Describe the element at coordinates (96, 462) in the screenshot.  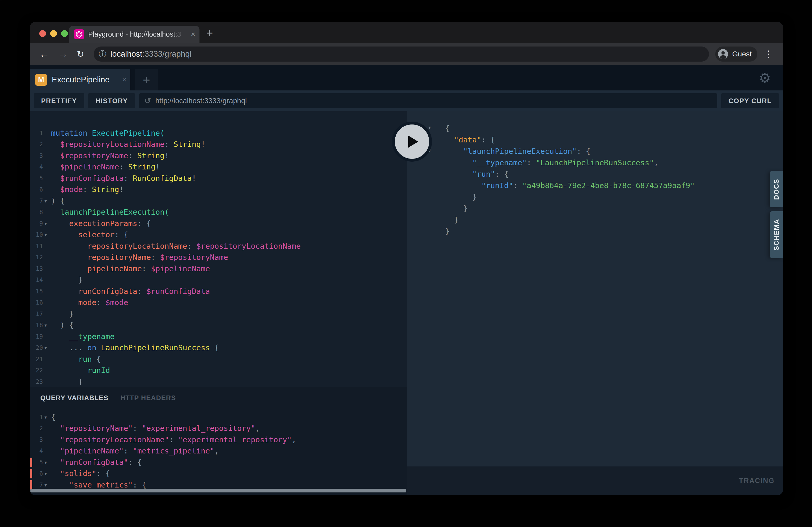
I see `code-text: "runConfigData": {` at that location.